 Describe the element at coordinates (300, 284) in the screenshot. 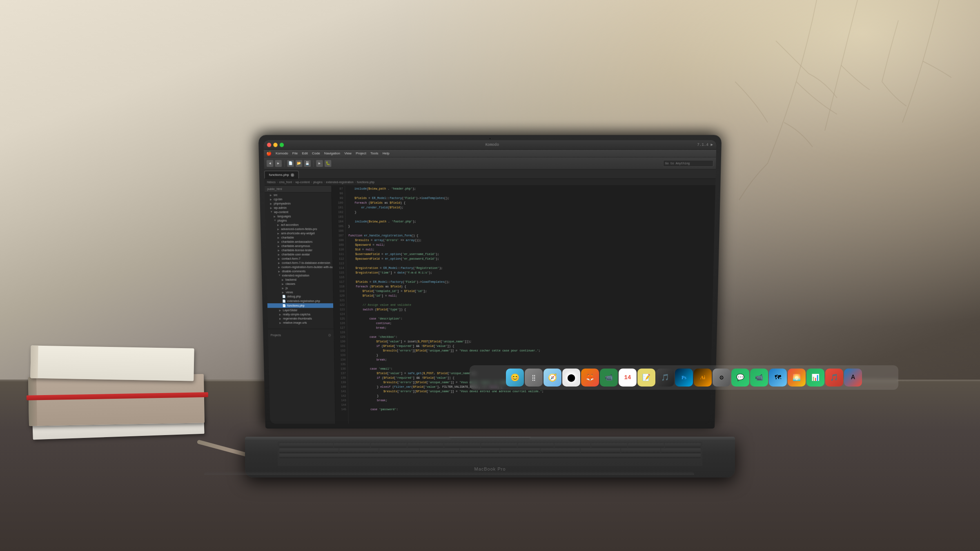

I see `tree-item-classes: ▶classes` at that location.